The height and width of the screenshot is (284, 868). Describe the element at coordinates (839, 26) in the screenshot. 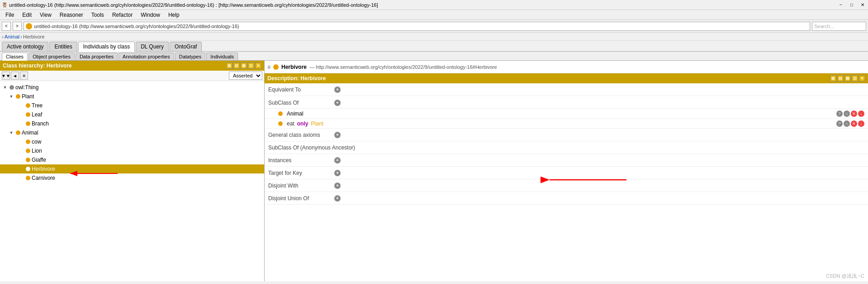

I see `search-bar: Search...` at that location.